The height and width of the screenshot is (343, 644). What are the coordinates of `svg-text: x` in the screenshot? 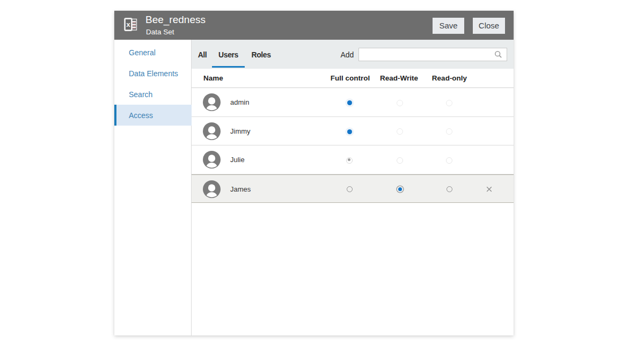 It's located at (128, 25).